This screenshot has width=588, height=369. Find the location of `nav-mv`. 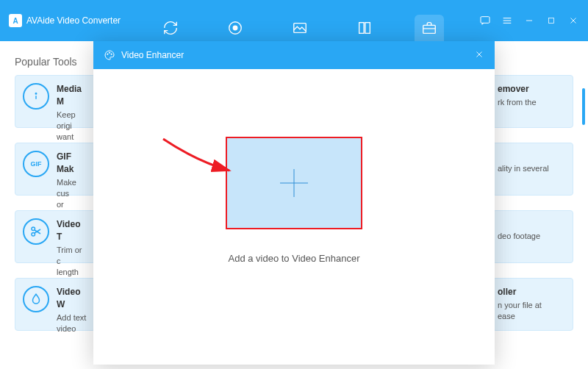

nav-mv is located at coordinates (300, 28).